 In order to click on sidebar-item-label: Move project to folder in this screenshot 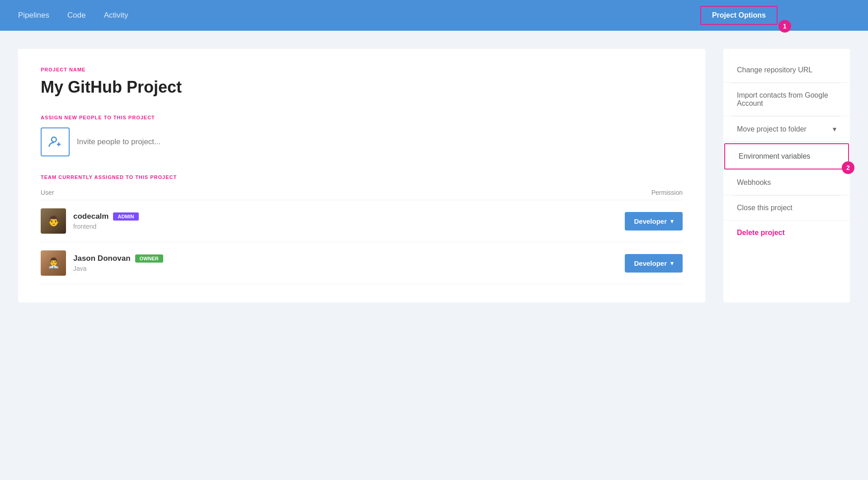, I will do `click(772, 129)`.